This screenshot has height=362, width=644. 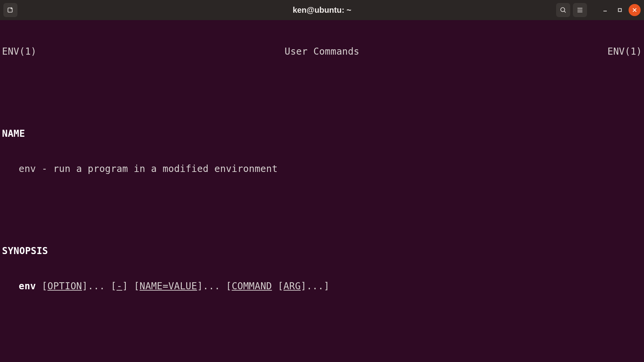 I want to click on name-line: env - run a program in a modified enviro…, so click(x=322, y=169).